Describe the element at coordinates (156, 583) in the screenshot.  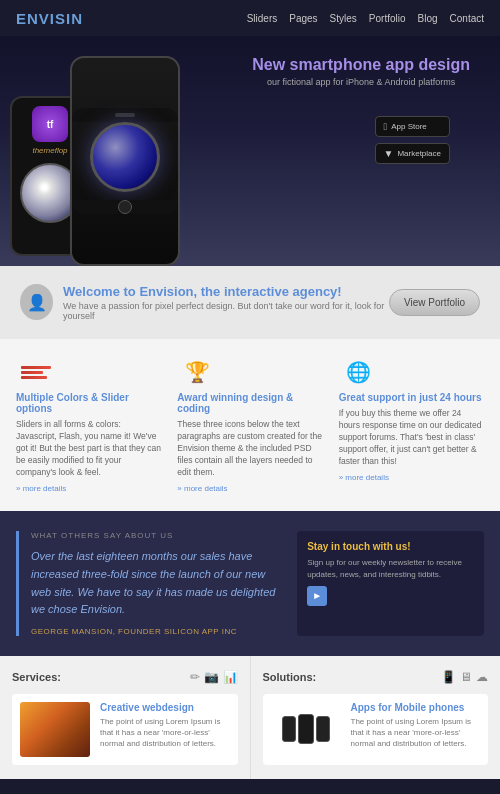
I see `testimonial-quote: Over the last eighteen months our sales …` at that location.